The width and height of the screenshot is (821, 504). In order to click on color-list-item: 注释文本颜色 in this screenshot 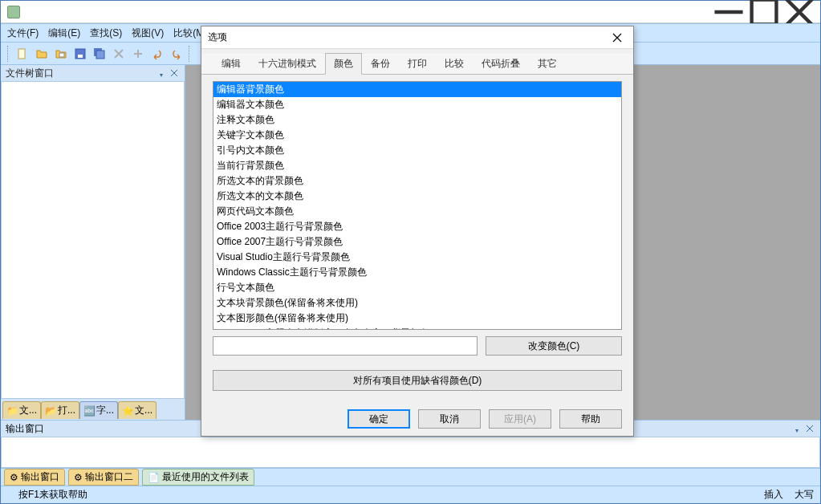, I will do `click(417, 120)`.